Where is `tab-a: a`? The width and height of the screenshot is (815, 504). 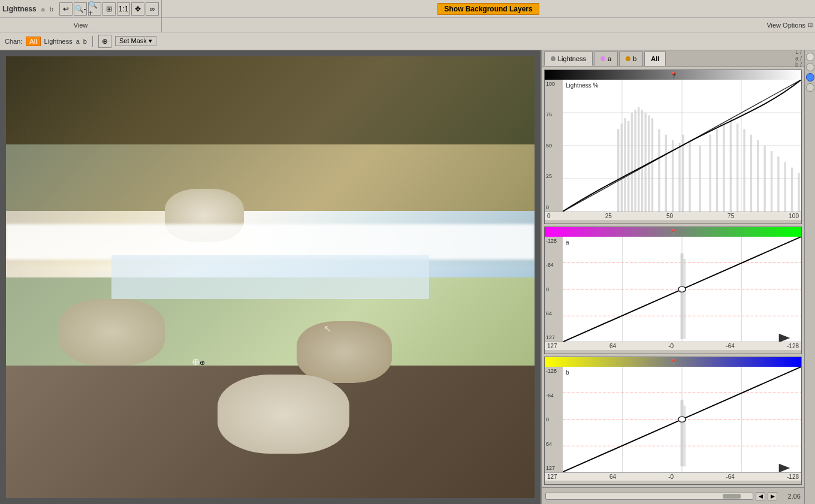
tab-a: a is located at coordinates (606, 59).